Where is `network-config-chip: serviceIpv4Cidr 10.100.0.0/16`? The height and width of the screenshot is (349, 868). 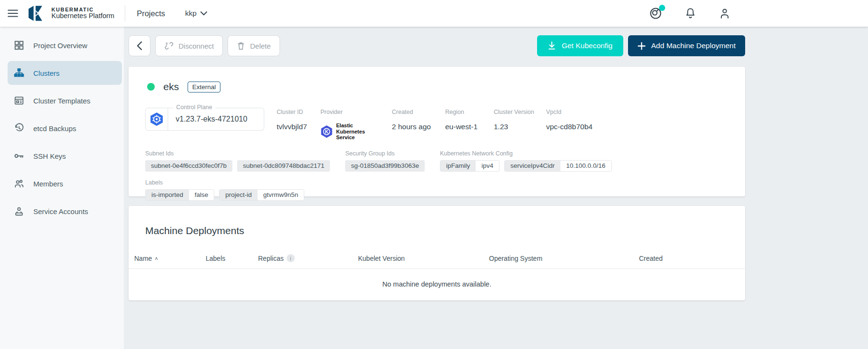
network-config-chip: serviceIpv4Cidr 10.100.0.0/16 is located at coordinates (558, 166).